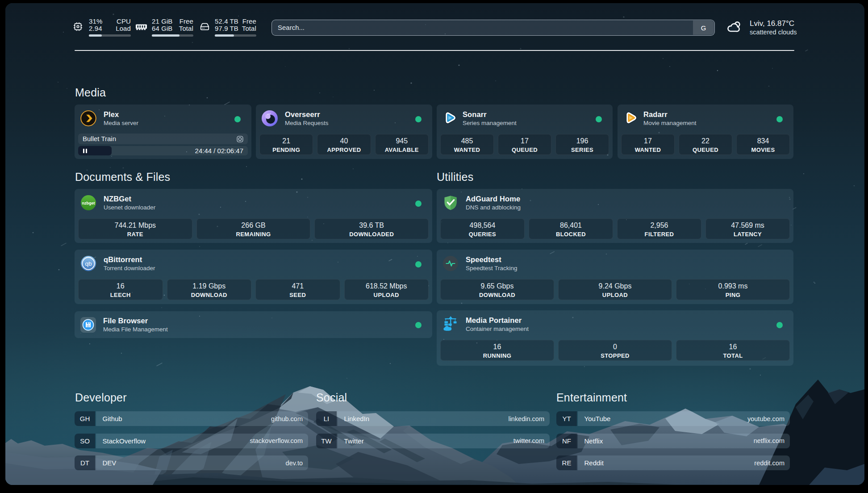 The width and height of the screenshot is (868, 493). I want to click on svg-text: qb, so click(88, 263).